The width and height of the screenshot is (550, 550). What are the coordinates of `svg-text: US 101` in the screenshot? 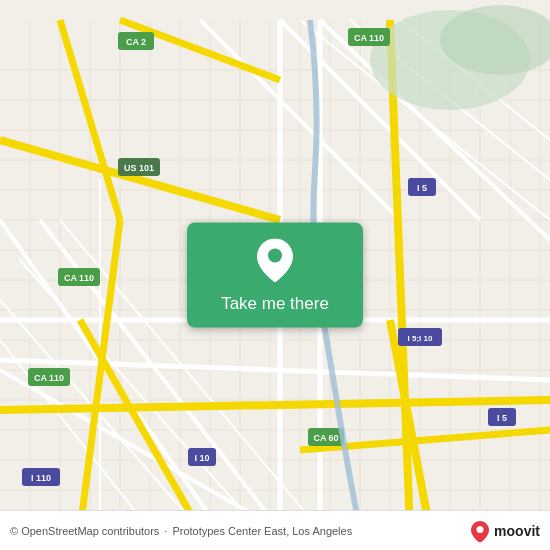 It's located at (139, 168).